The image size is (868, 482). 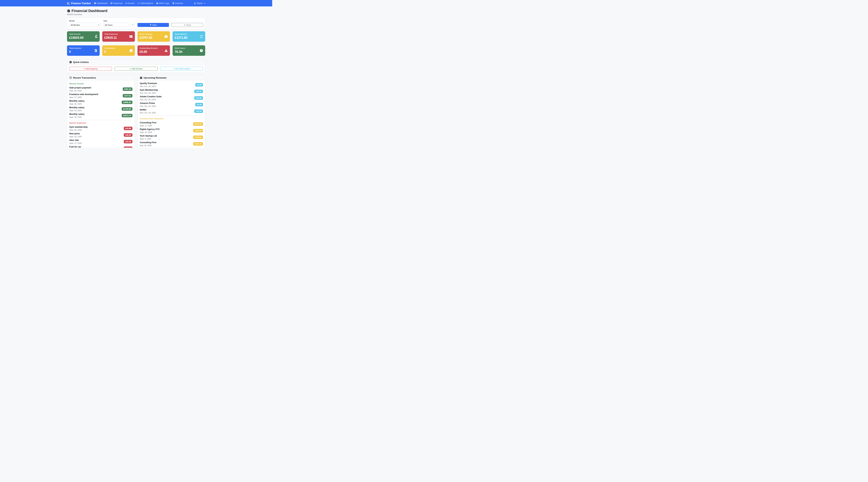 What do you see at coordinates (148, 84) in the screenshot?
I see `tx-name: Spotify Premium` at bounding box center [148, 84].